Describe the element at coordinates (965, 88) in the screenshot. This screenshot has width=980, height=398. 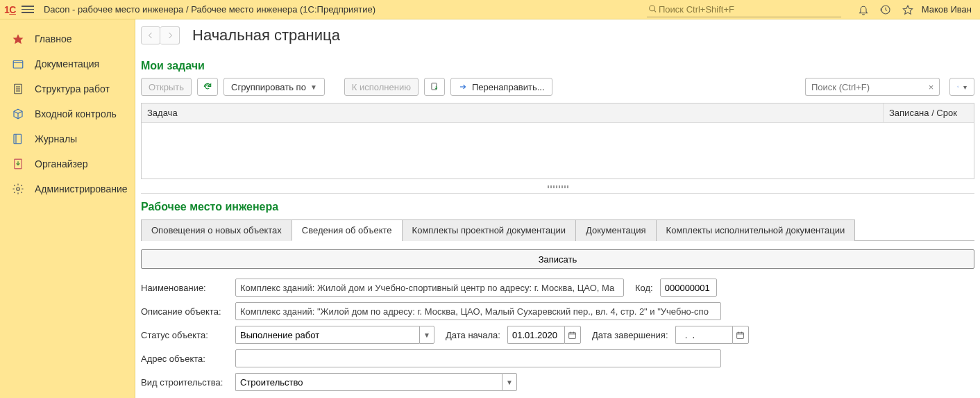
I see `chevron-down-icon: ▾` at that location.